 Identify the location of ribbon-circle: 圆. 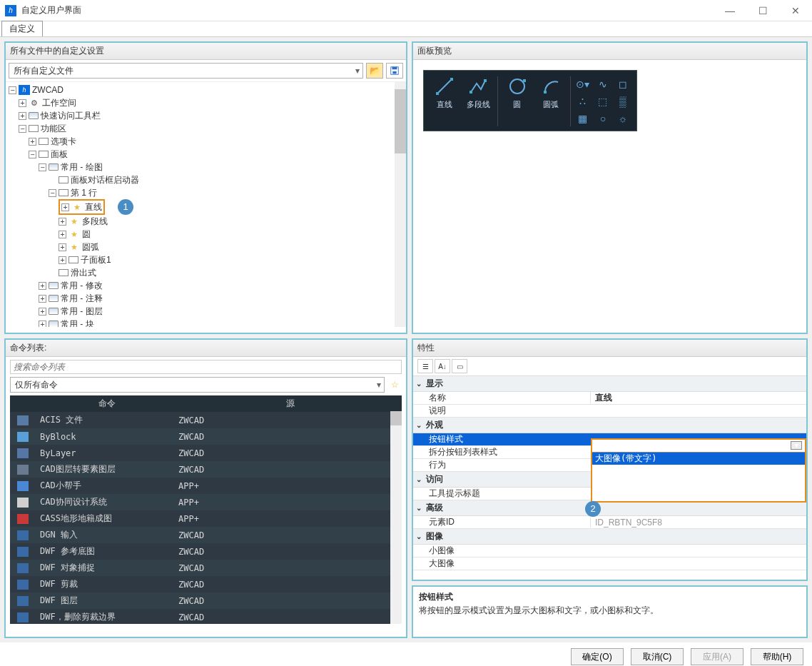
(517, 101).